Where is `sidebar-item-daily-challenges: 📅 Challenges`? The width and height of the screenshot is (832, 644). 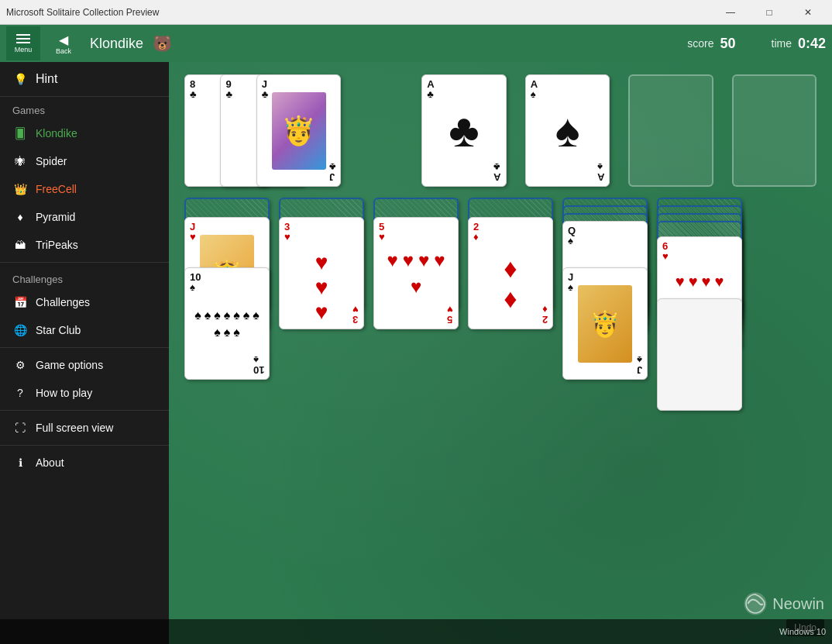 sidebar-item-daily-challenges: 📅 Challenges is located at coordinates (84, 302).